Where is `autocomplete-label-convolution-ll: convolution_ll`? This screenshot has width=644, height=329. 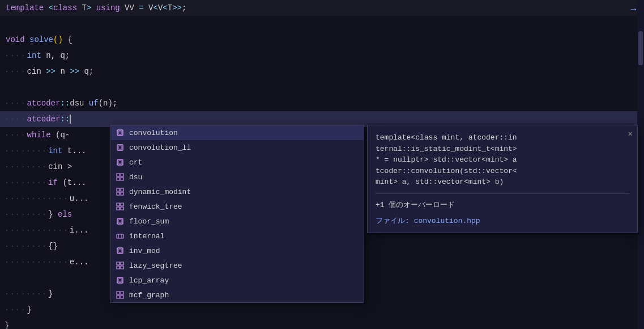 autocomplete-label-convolution-ll: convolution_ll is located at coordinates (160, 147).